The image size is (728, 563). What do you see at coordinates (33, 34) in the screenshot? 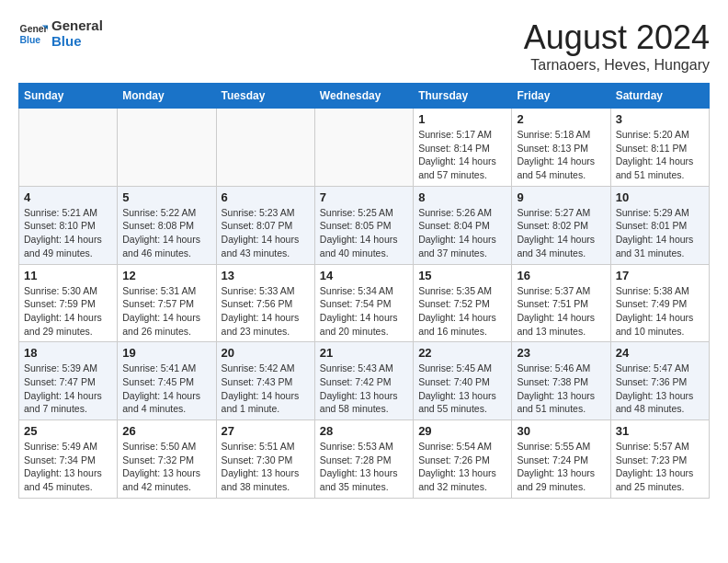
I see `logo-icon: General Blue` at bounding box center [33, 34].